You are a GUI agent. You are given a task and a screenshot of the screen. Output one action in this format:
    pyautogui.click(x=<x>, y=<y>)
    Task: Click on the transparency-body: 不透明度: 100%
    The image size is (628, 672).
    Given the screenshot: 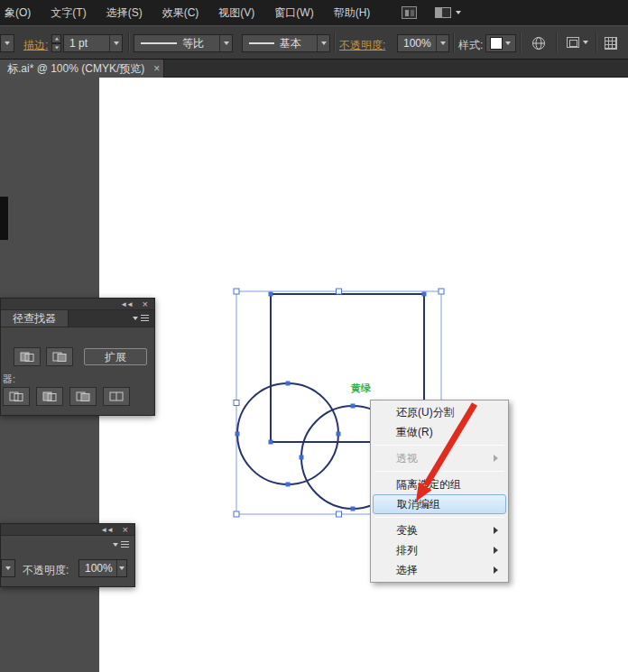 What is the action you would take?
    pyautogui.click(x=68, y=561)
    